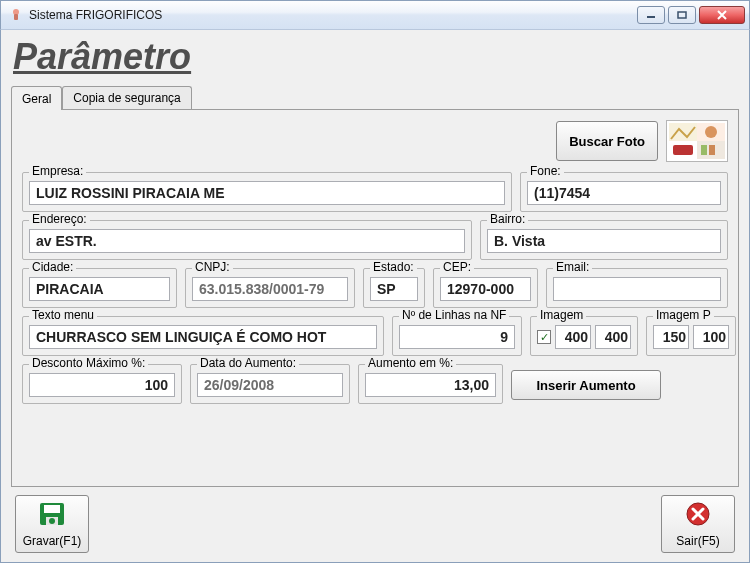 Image resolution: width=750 pixels, height=563 pixels. I want to click on close-icon, so click(698, 516).